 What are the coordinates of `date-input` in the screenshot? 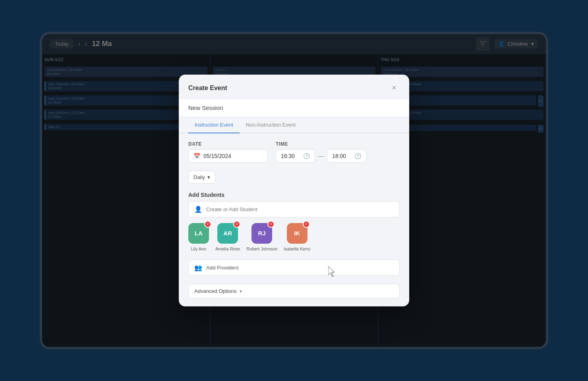 It's located at (223, 156).